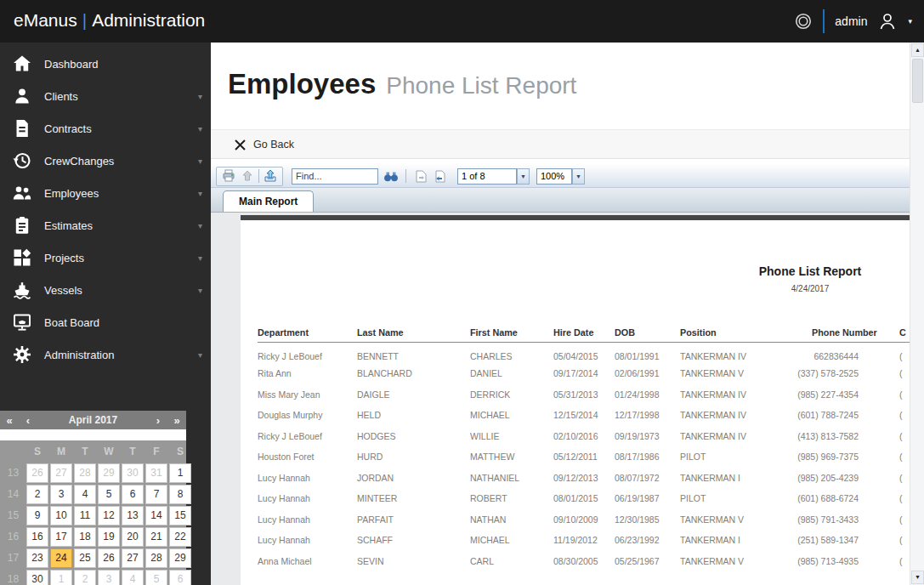 The width and height of the screenshot is (924, 585). What do you see at coordinates (85, 558) in the screenshot?
I see `calendar-day: 25` at bounding box center [85, 558].